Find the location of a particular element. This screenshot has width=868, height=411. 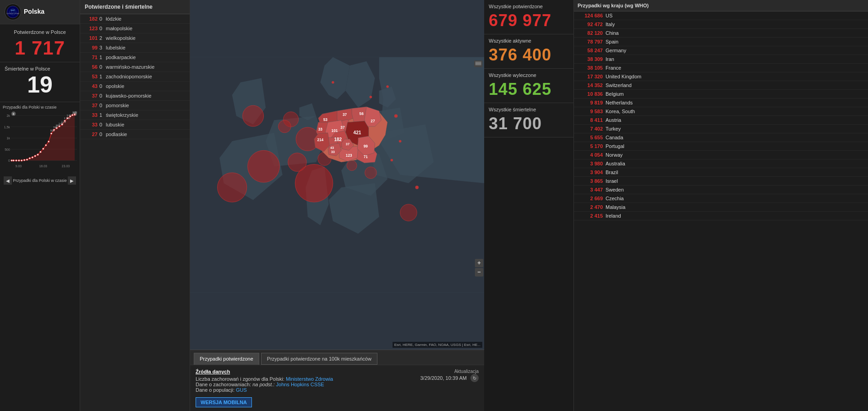

update-label: Aktualizacja is located at coordinates (449, 371).